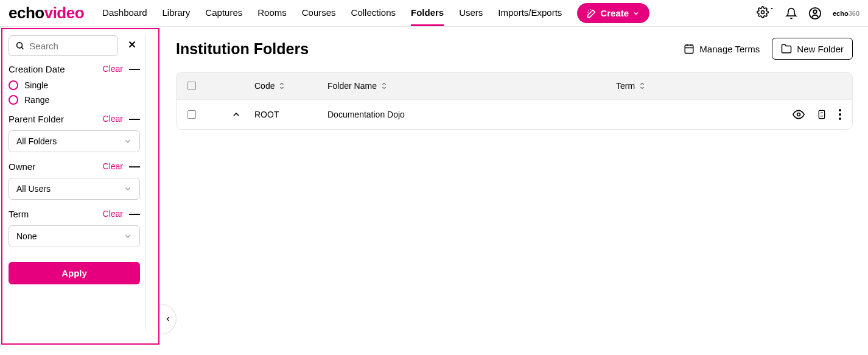 Image resolution: width=868 pixels, height=355 pixels. What do you see at coordinates (135, 214) in the screenshot?
I see `collapse-term: —` at bounding box center [135, 214].